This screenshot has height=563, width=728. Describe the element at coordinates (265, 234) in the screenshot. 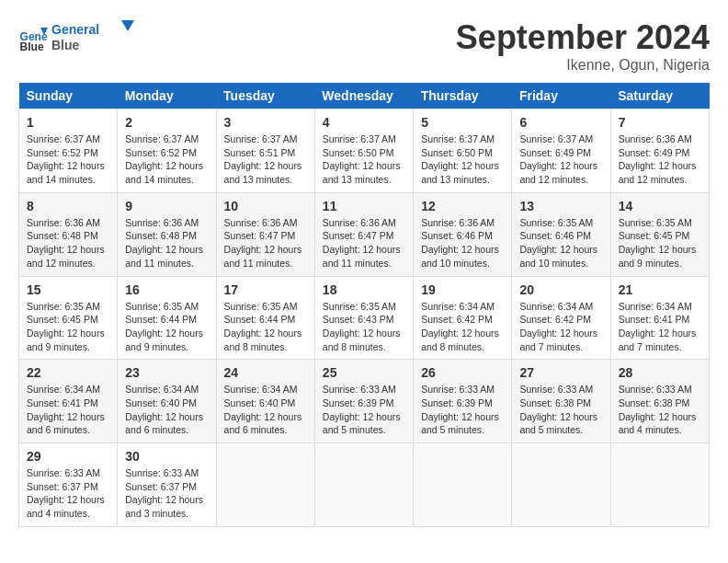

I see `calendar-cell: 10Sunrise: 6:36 AMSunset: 6:47 PMDayligh…` at that location.